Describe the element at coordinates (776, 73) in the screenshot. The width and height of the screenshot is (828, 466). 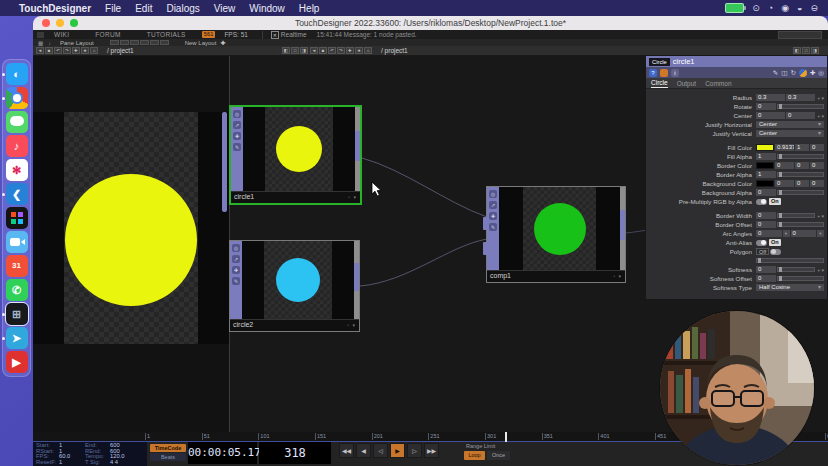
I see `pencil-icon: ✎` at that location.